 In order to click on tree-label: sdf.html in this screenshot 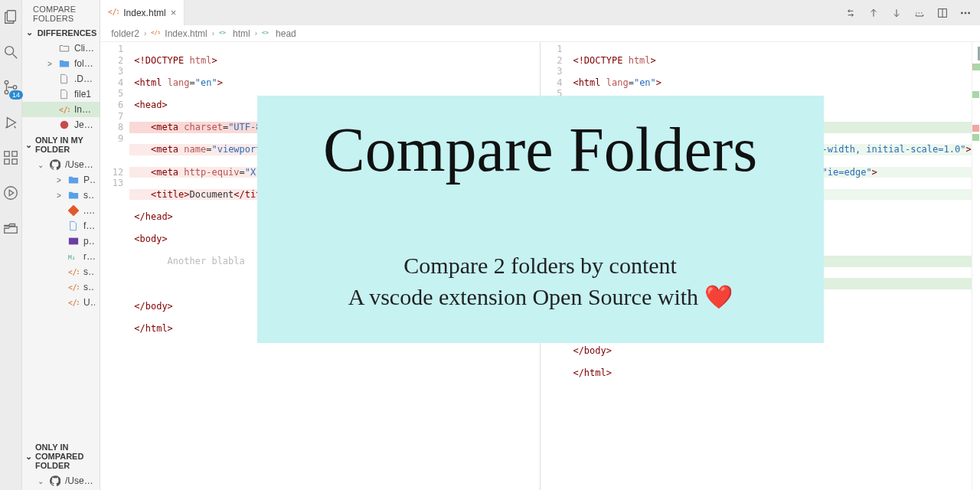, I will do `click(89, 272)`.